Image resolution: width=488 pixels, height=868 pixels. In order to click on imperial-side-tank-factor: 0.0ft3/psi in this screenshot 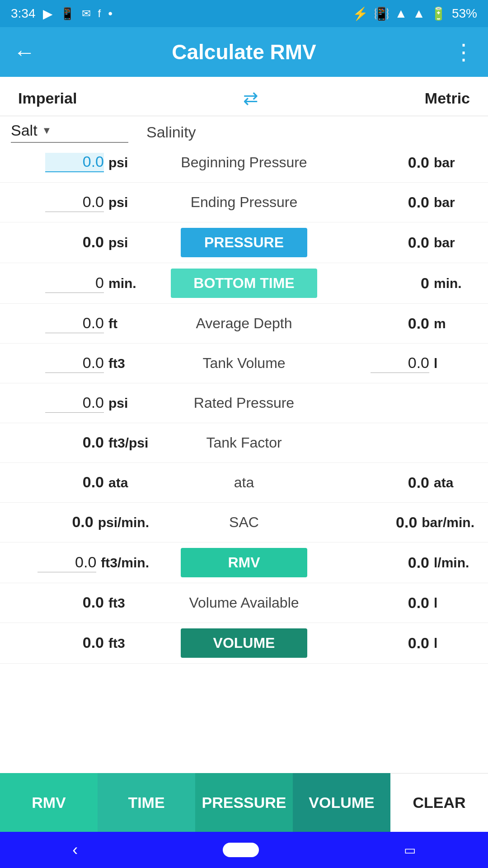, I will do `click(81, 443)`.